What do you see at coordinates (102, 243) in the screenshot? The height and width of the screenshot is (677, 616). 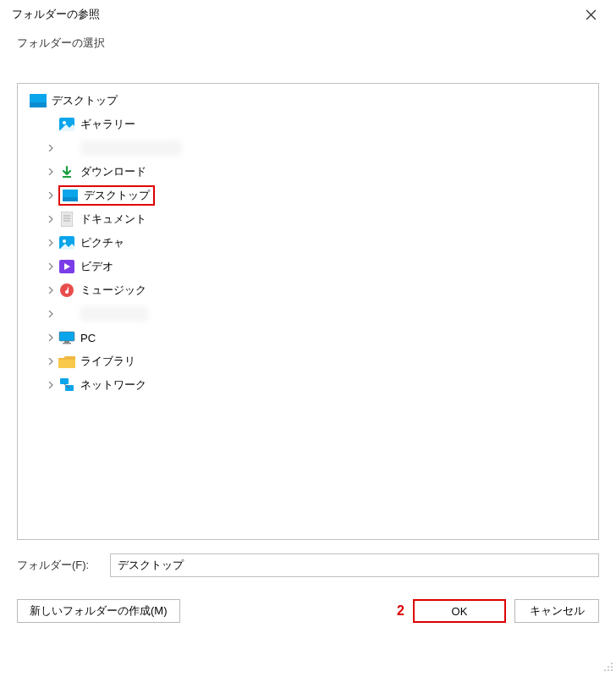 I see `tree-item-label: ピクチャ` at bounding box center [102, 243].